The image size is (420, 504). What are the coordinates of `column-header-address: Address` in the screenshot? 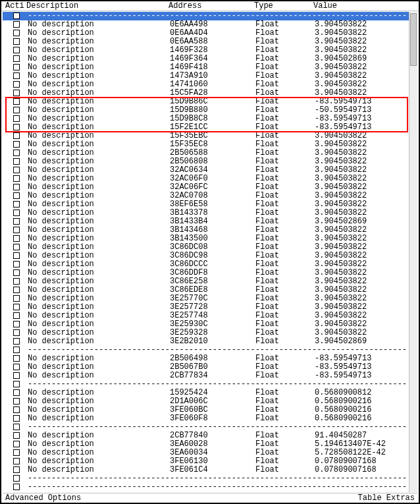 It's located at (185, 6).